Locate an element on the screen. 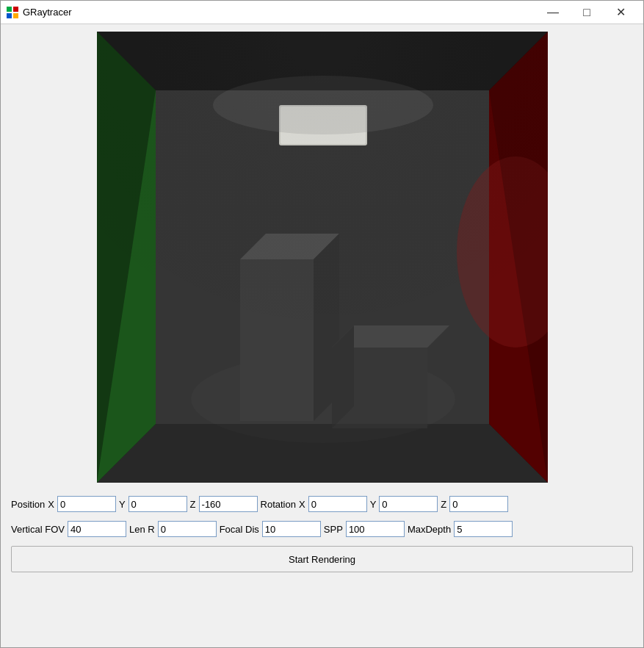 The image size is (644, 648). app-icon is located at coordinates (12, 12).